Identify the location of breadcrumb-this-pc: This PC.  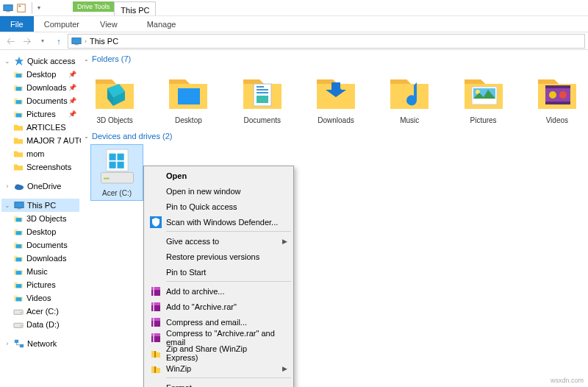
(104, 41).